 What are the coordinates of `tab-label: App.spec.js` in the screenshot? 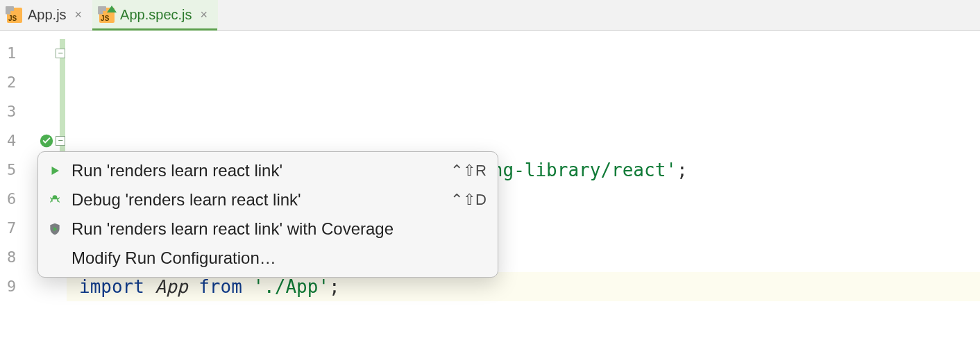 It's located at (155, 15).